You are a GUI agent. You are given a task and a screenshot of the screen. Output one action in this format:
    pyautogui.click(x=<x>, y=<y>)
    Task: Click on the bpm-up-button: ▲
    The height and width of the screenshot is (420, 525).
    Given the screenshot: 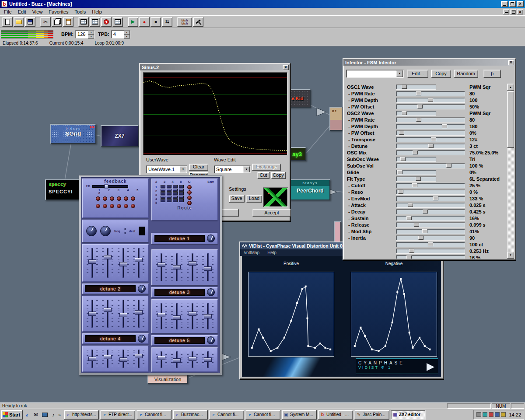 What is the action you would take?
    pyautogui.click(x=91, y=32)
    